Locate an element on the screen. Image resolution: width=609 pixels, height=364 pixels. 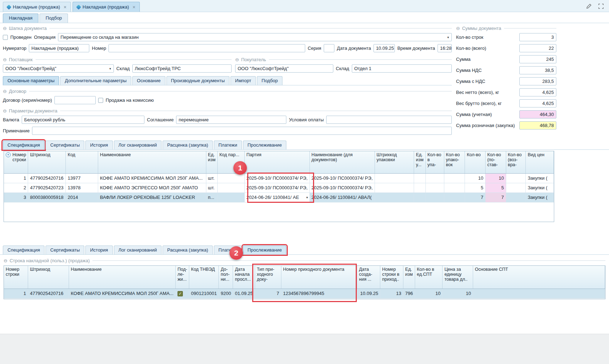
chevron-down-icon: ▾ is located at coordinates (307, 197).